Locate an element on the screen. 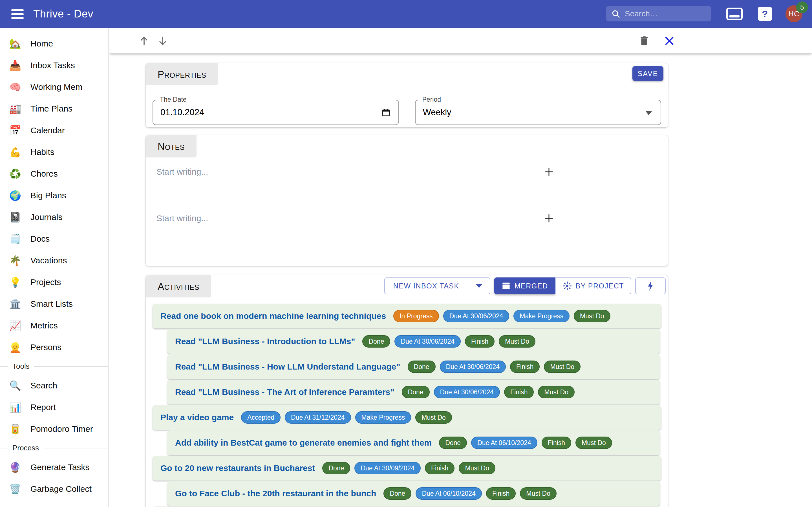 The width and height of the screenshot is (812, 507). view-merged-button: MERGED is located at coordinates (525, 286).